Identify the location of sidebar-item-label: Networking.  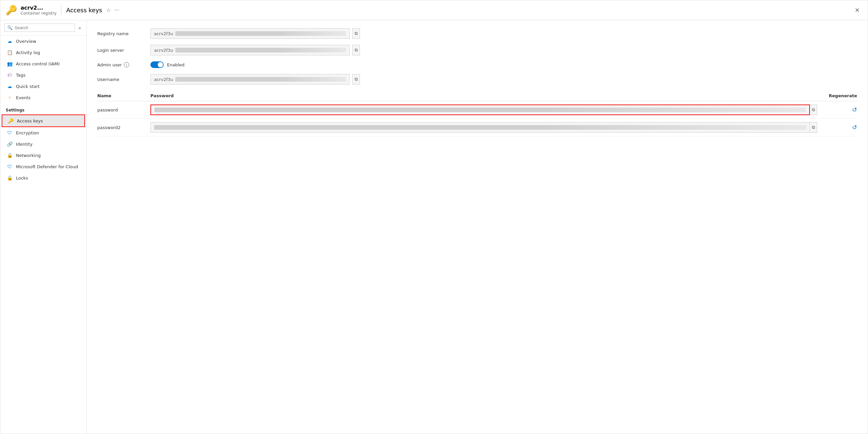
(28, 156).